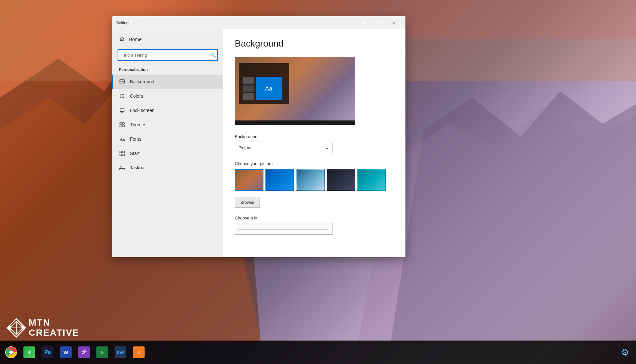  What do you see at coordinates (625, 352) in the screenshot?
I see `taskbar-icon-settings: ⚙` at bounding box center [625, 352].